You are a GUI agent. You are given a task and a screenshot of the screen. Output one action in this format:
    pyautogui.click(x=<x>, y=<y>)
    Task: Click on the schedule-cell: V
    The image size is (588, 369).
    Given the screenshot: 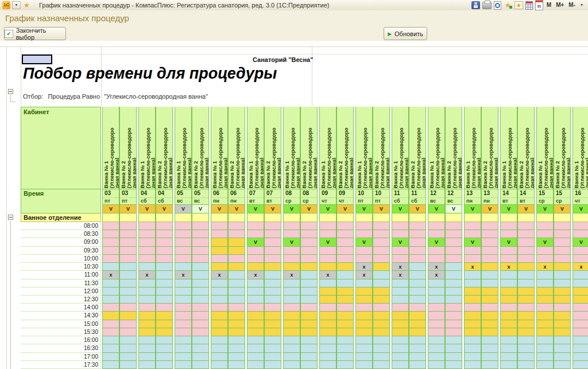 What is the action you would take?
    pyautogui.click(x=545, y=242)
    